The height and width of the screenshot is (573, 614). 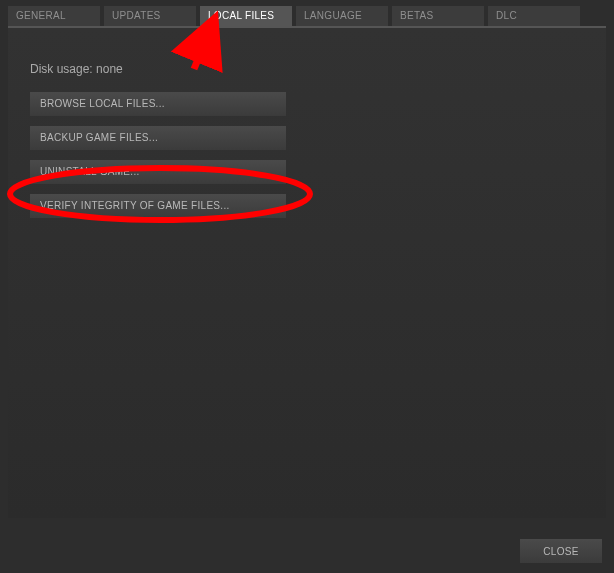 What do you see at coordinates (438, 16) in the screenshot?
I see `tab-betas: BETAS` at bounding box center [438, 16].